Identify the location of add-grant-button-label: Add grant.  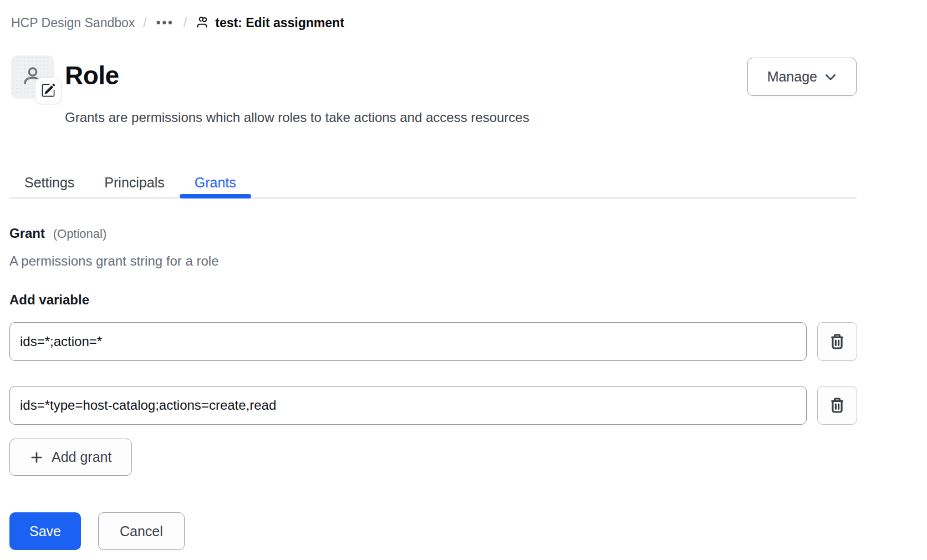
(82, 457).